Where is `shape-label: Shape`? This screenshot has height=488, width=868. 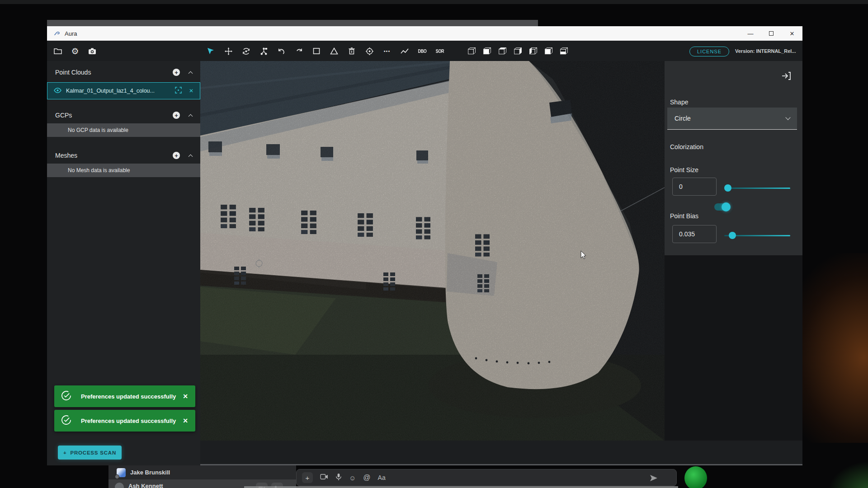 shape-label: Shape is located at coordinates (679, 102).